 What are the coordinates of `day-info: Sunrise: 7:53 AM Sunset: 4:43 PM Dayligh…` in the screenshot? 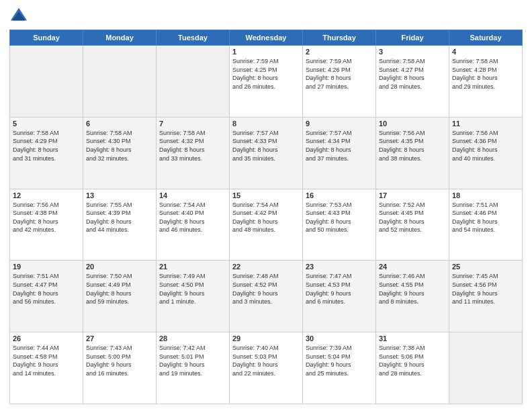 It's located at (339, 218).